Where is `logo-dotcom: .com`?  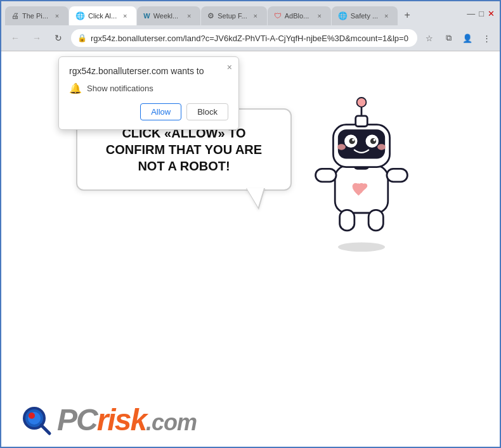 logo-dotcom: .com is located at coordinates (171, 423).